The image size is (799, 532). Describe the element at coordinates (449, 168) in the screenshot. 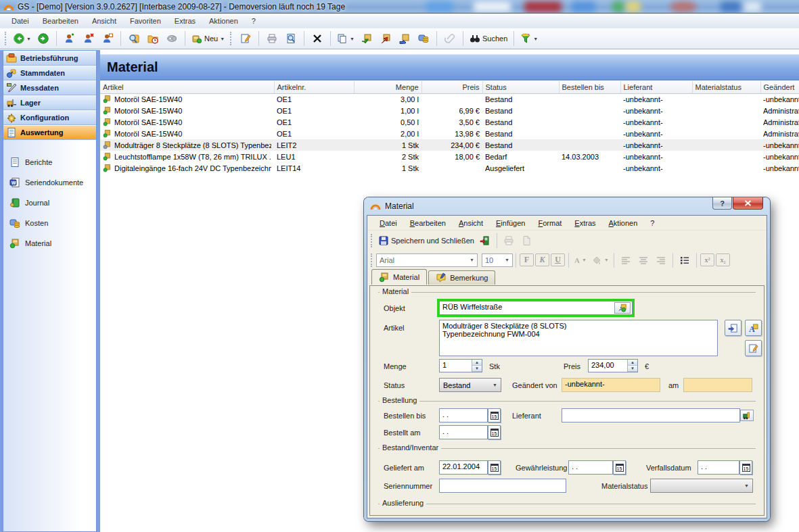

I see `table-row: Digitaleingänge 16-fach 24V DC Typenbeze…` at that location.